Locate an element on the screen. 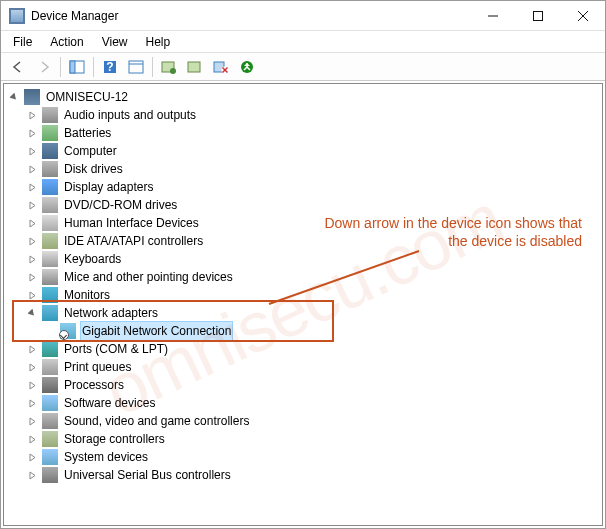 This screenshot has height=529, width=606. properties-button is located at coordinates (136, 67).